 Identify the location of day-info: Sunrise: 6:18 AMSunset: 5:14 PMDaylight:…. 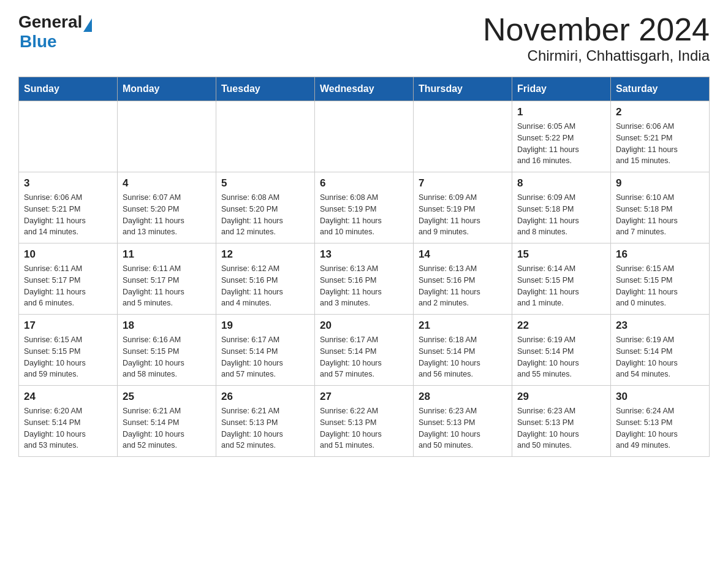
(463, 357).